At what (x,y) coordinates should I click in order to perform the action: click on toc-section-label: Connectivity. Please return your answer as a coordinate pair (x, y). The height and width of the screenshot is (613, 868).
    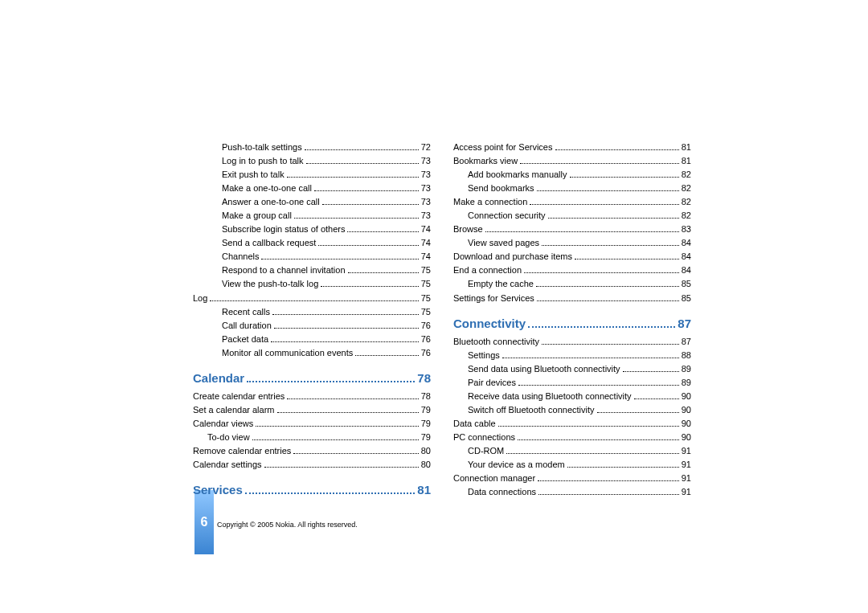
    Looking at the image, I should click on (489, 323).